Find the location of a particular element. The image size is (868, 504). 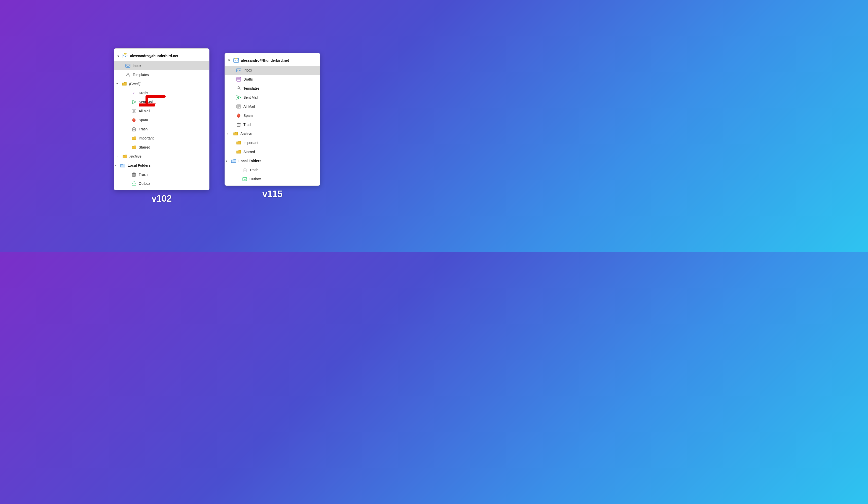

v102-important: Important is located at coordinates (162, 138).